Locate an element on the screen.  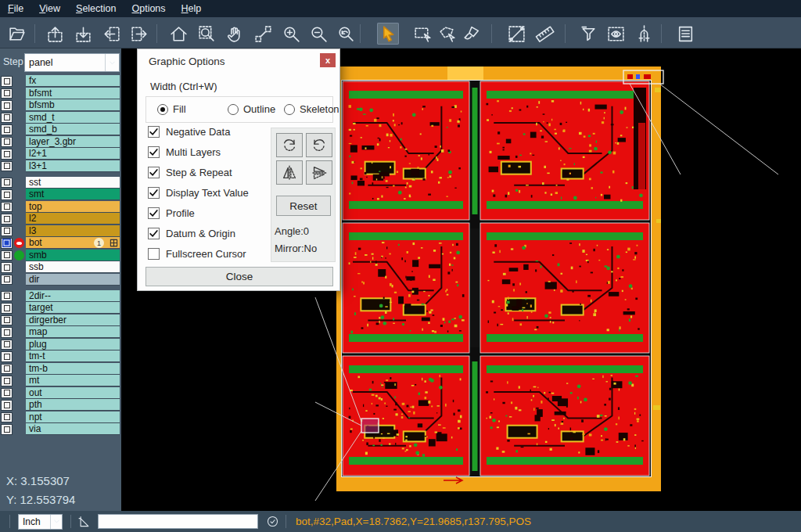
tool-view-box is located at coordinates (616, 34).